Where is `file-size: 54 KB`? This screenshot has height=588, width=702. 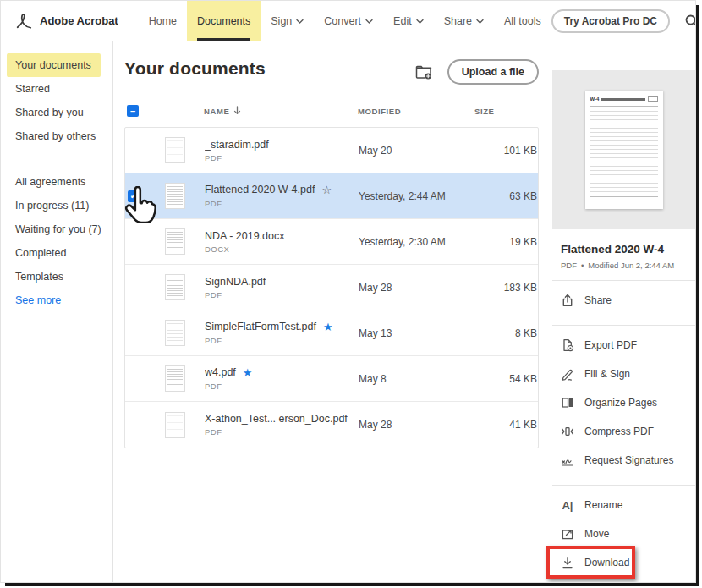
file-size: 54 KB is located at coordinates (507, 379).